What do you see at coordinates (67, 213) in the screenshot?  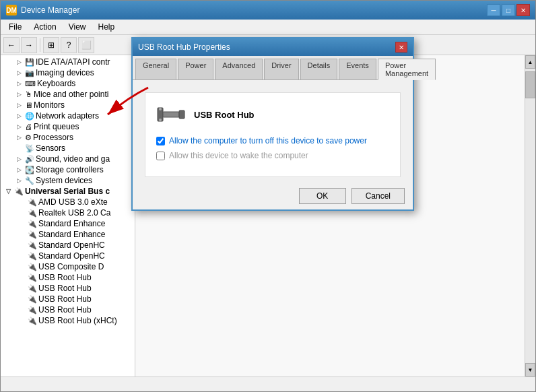 I see `tree-item-realtek: 🔌 Realtek USB 2.0 Ca` at bounding box center [67, 213].